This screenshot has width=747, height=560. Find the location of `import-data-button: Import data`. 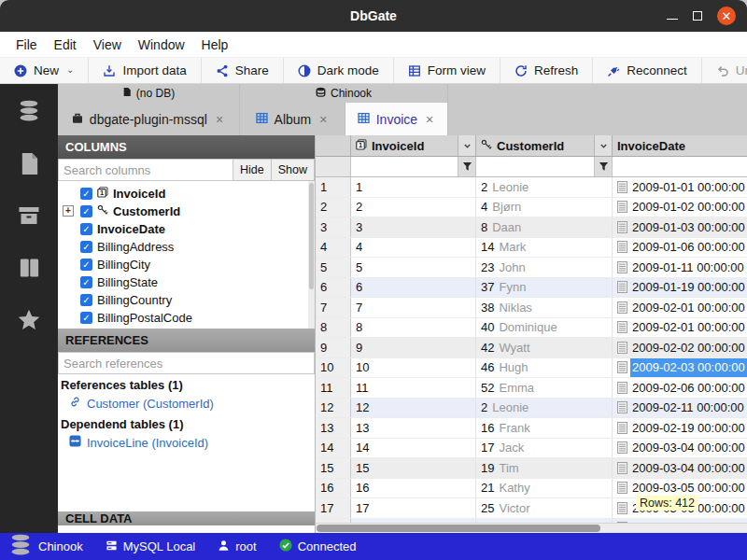

import-data-button: Import data is located at coordinates (145, 71).